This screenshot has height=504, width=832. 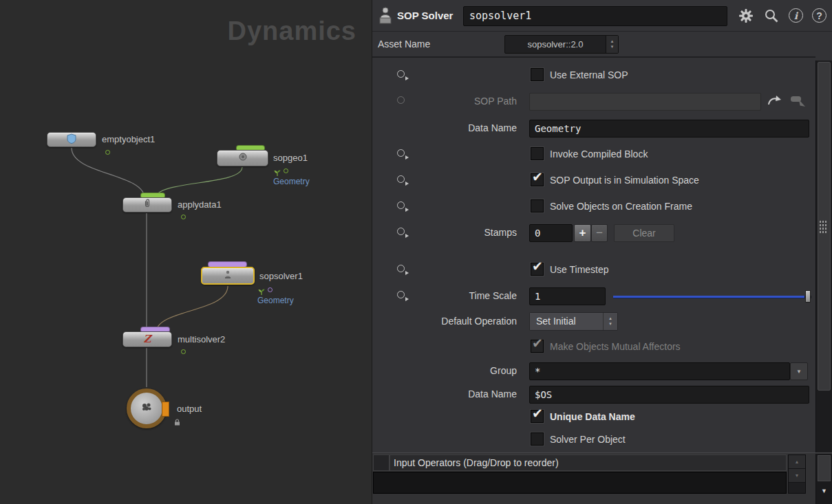 What do you see at coordinates (147, 205) in the screenshot?
I see `node-applydata1: applydata1` at bounding box center [147, 205].